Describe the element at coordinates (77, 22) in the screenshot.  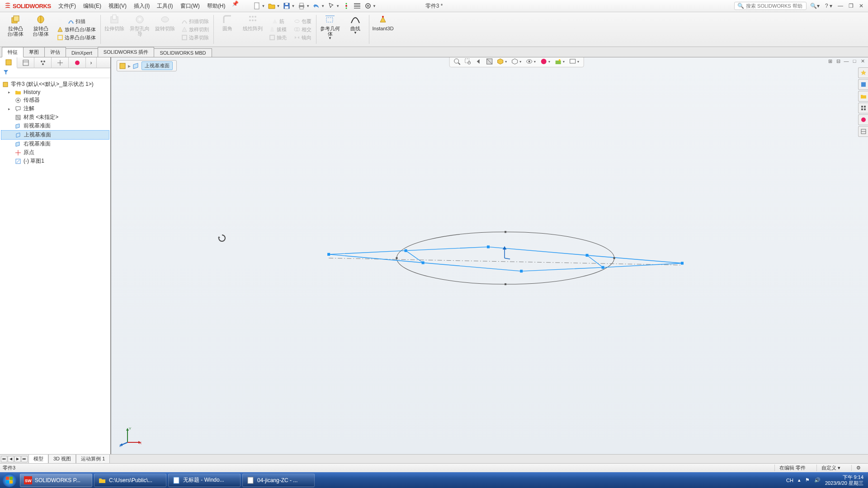
I see `sweep-button: 扫描` at that location.